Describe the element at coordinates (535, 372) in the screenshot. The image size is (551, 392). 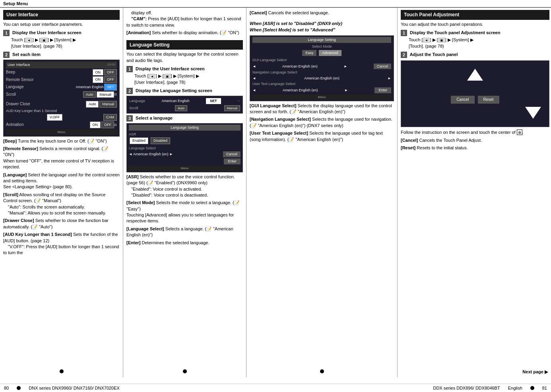
I see `next-page-text: Next page ▶` at that location.